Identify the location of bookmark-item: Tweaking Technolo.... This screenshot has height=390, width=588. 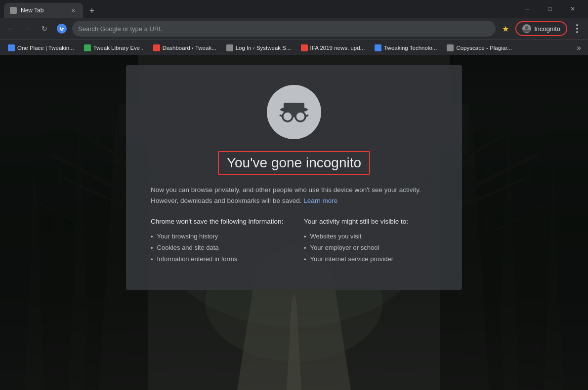
(406, 48).